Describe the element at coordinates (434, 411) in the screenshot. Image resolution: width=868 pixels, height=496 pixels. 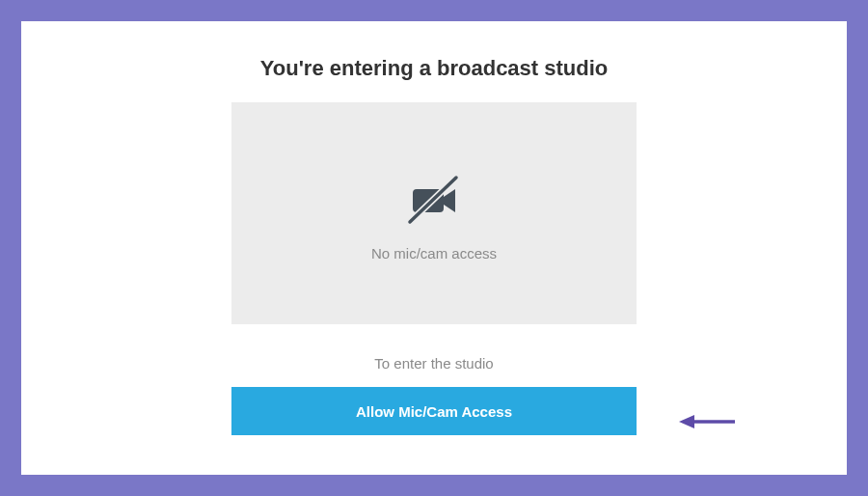
I see `allow-mic-cam-button: Allow Mic/Cam Access` at that location.